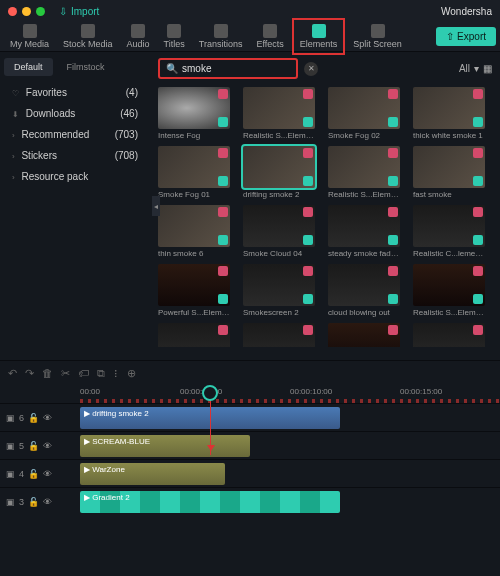 The image size is (500, 576). Describe the element at coordinates (198, 335) in the screenshot. I see `asset-card: Realistic S...Element 12` at that location.